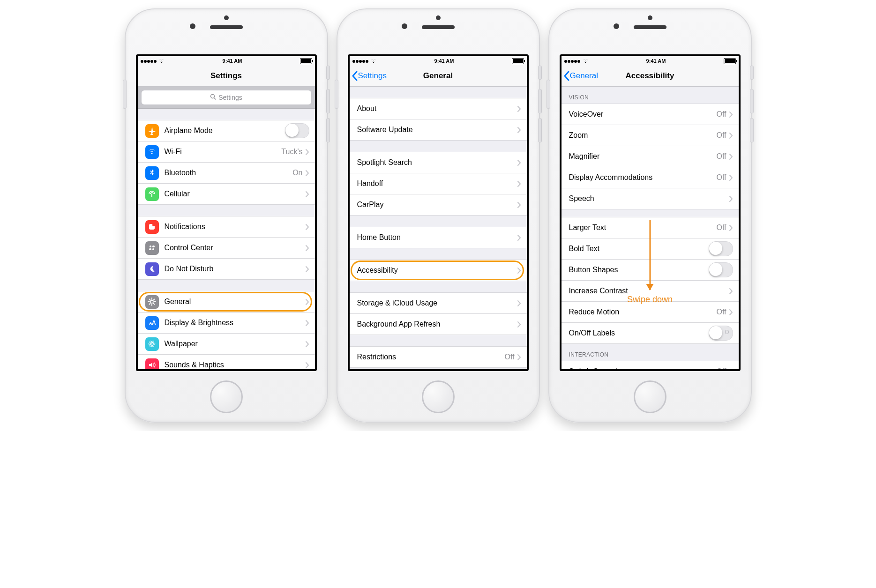 The image size is (876, 588). What do you see at coordinates (584, 76) in the screenshot?
I see `back-label: General` at bounding box center [584, 76].